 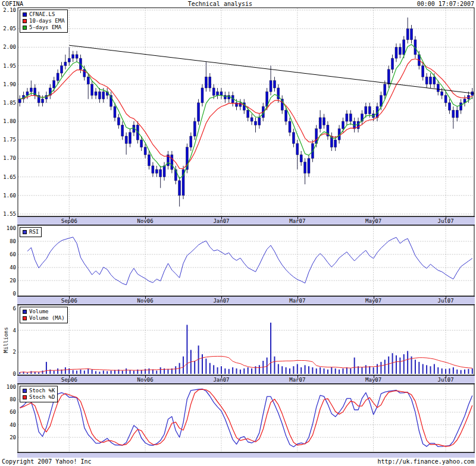 I want to click on x-axis-label: May07, so click(x=374, y=380).